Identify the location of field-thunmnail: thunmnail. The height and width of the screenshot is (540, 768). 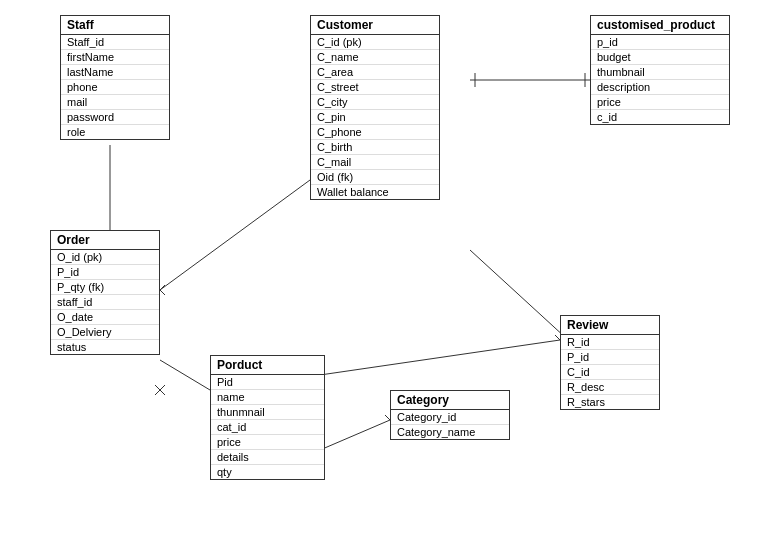
(268, 412).